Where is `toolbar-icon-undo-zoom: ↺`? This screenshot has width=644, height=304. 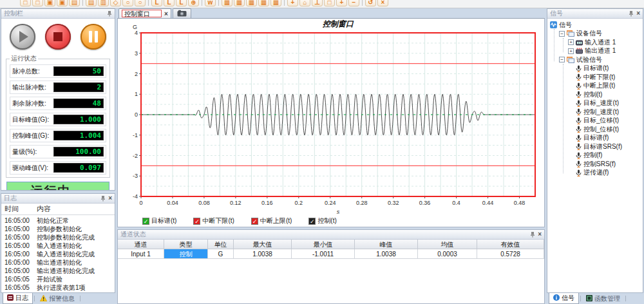
toolbar-icon-undo-zoom: ↺ is located at coordinates (371, 3).